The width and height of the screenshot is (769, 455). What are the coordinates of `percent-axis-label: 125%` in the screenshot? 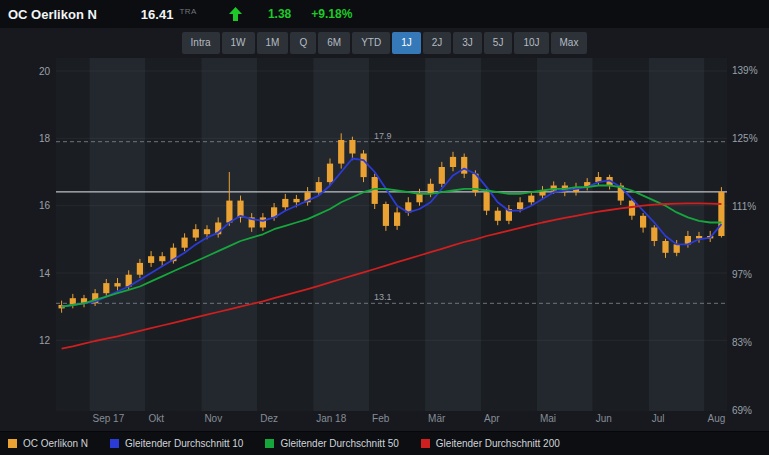 It's located at (745, 138).